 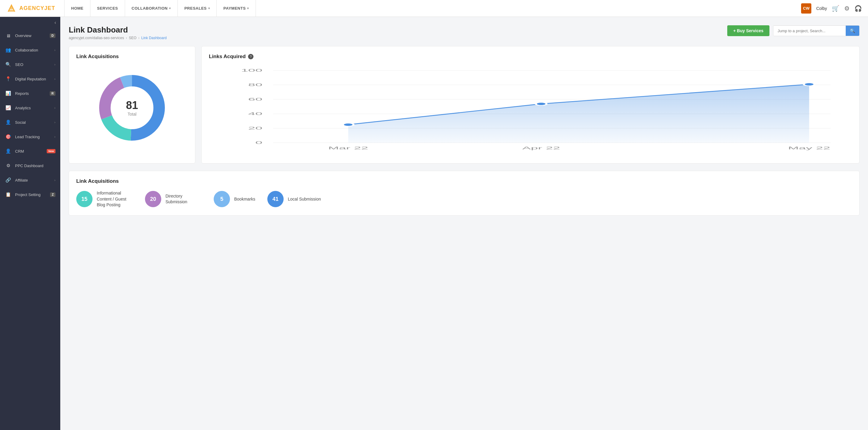 I want to click on svg-text: 40, so click(x=255, y=114).